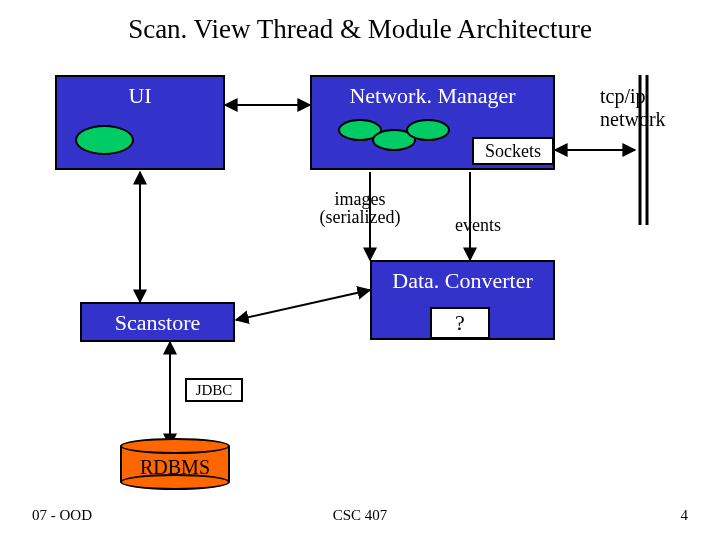 This screenshot has width=720, height=540. What do you see at coordinates (360, 199) in the screenshot?
I see `edge-label-images-line1: images` at bounding box center [360, 199].